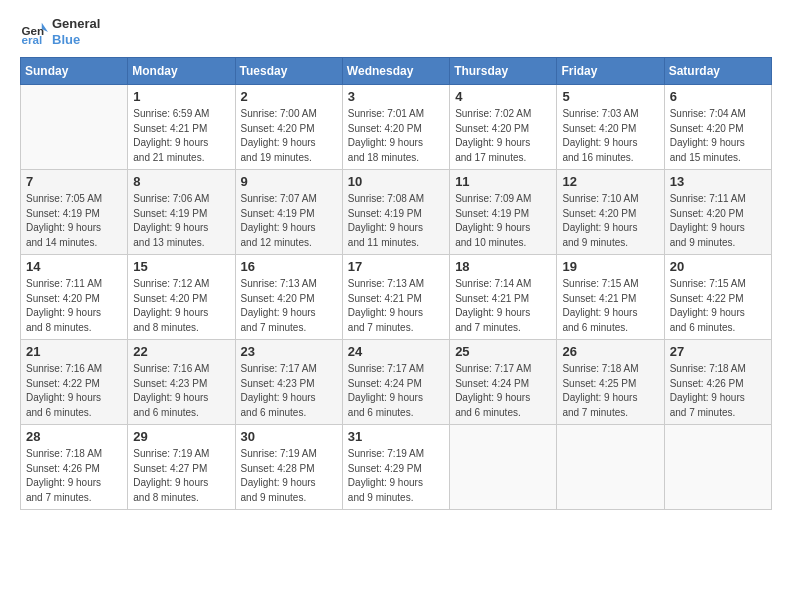 This screenshot has width=792, height=612. I want to click on day-info: Sunrise: 7:18 AM Sunset: 4:25 PM Dayligh…, so click(610, 391).